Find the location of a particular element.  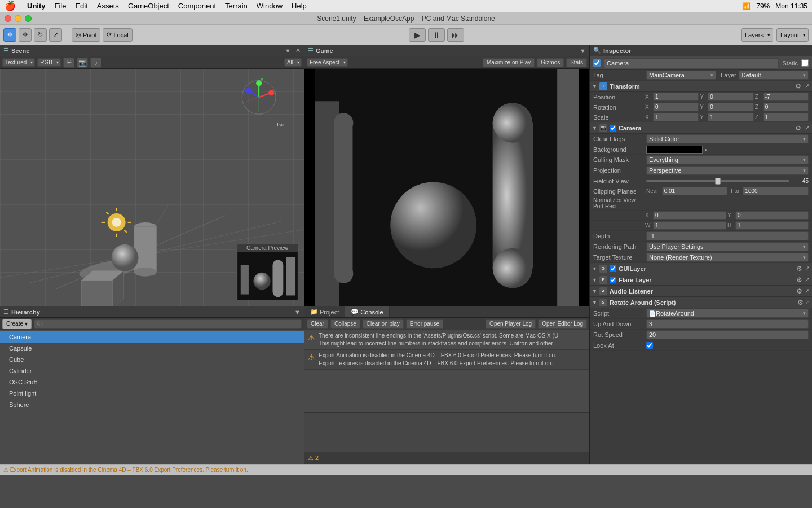

transform-component-header: ▼ T Transform ⚙ ↗ is located at coordinates (701, 86).